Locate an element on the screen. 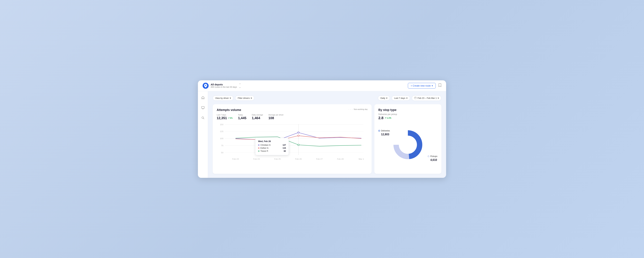 Image resolution: width=644 pixels, height=258 pixels. svg-text: 100 is located at coordinates (222, 139).